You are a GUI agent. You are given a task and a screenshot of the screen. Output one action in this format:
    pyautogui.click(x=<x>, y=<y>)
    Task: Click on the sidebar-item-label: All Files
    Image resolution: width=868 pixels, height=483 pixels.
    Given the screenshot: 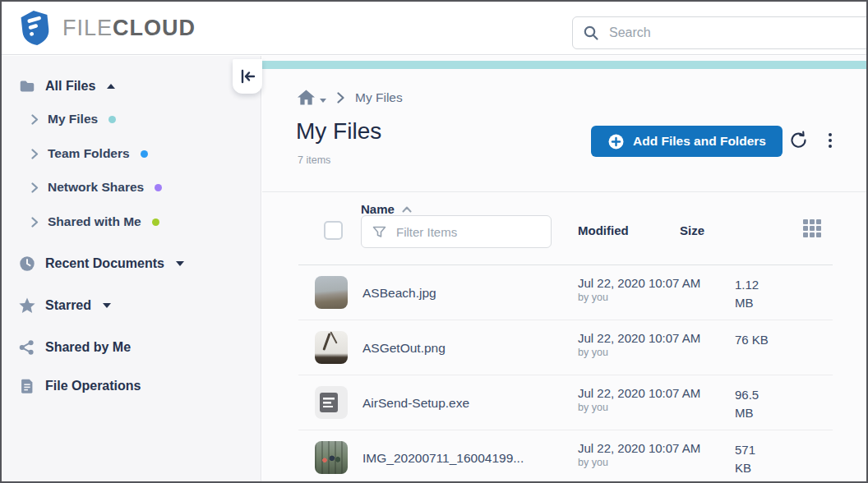 What is the action you would take?
    pyautogui.click(x=71, y=86)
    